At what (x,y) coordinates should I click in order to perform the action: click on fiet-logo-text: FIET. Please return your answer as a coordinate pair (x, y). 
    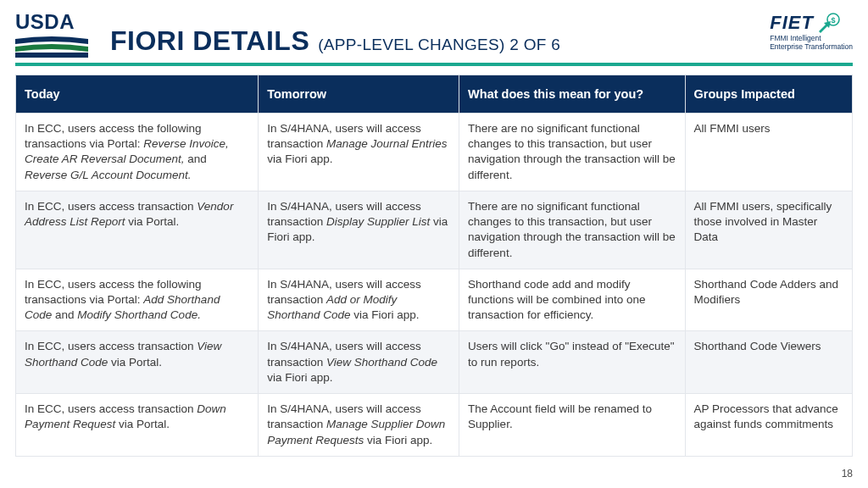
    Looking at the image, I should click on (792, 23).